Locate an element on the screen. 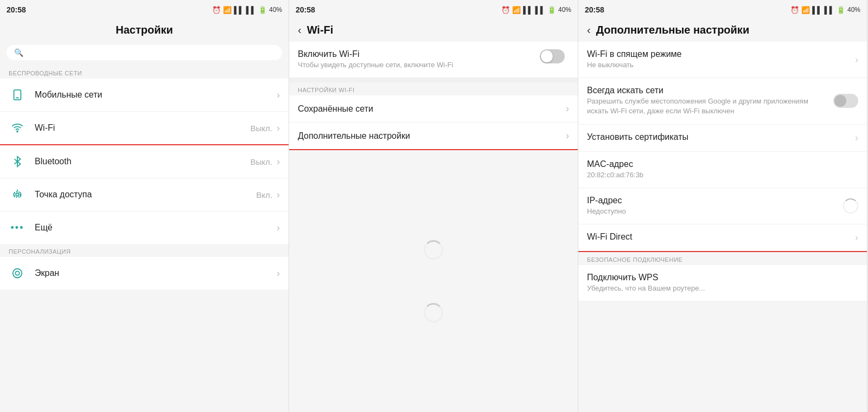  wireless-list: Мобильные сети › Wi-Fi Выкл. › is located at coordinates (144, 162).